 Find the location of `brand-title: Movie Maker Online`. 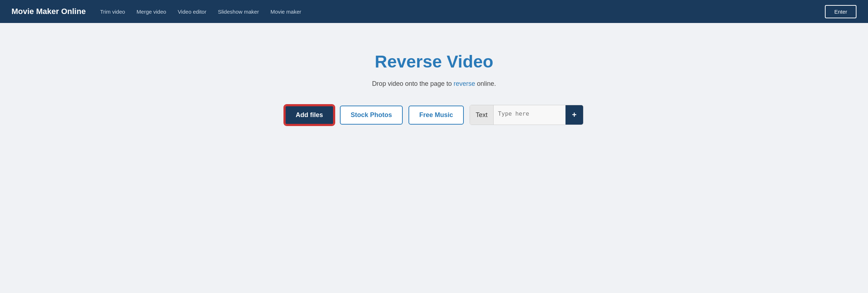

brand-title: Movie Maker Online is located at coordinates (49, 11).